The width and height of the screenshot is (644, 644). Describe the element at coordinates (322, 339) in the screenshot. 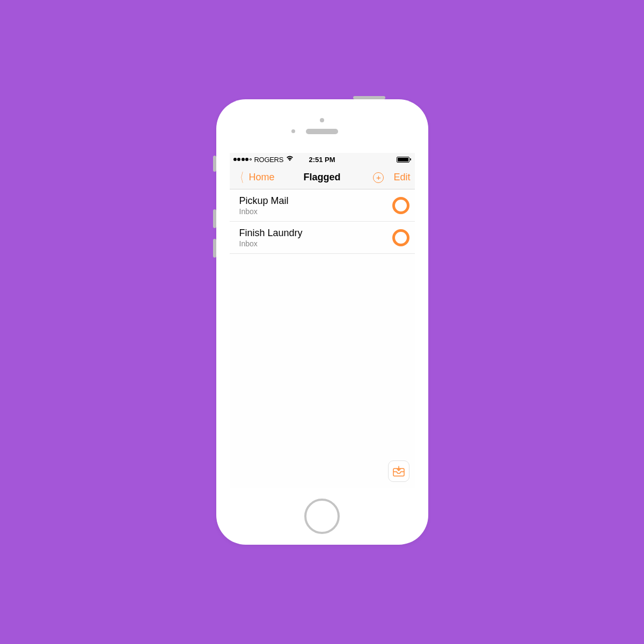

I see `task-list: Pickup Mail Inbox Finish Laundry Inbox` at that location.